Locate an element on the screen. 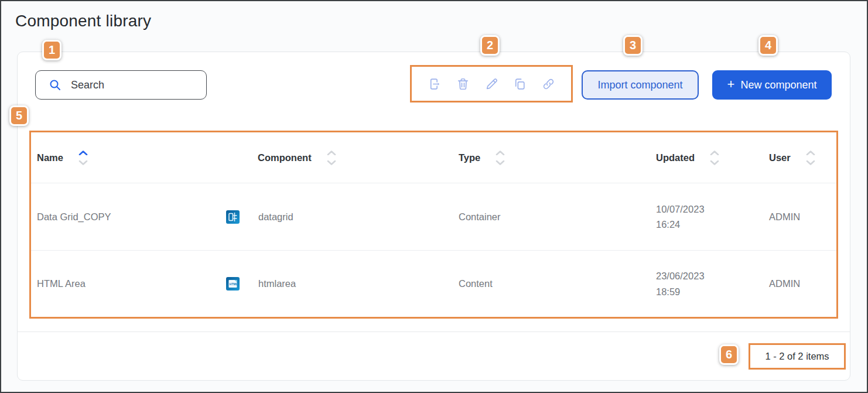 The image size is (868, 393). annotation-badge-2: 2 is located at coordinates (490, 46).